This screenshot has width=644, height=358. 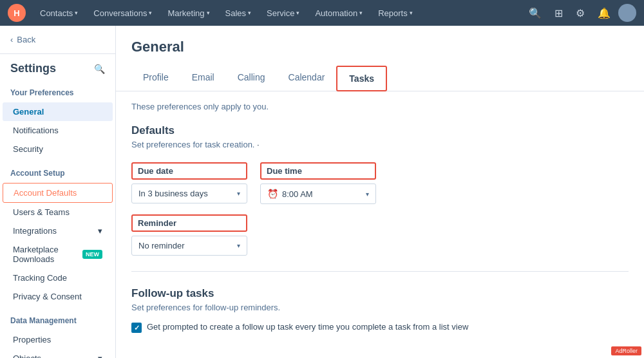 I want to click on tab-profile: Profile, so click(x=156, y=79).